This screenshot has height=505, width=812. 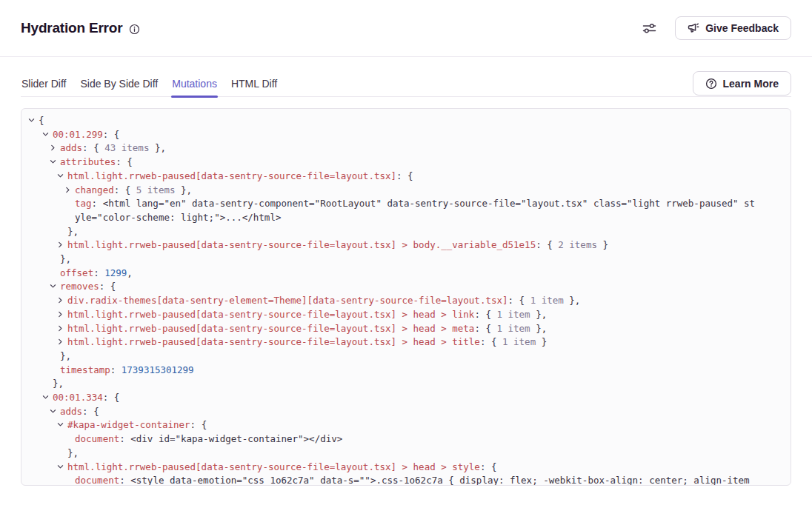 I want to click on tree-row: adds: { 43 items },, so click(x=406, y=148).